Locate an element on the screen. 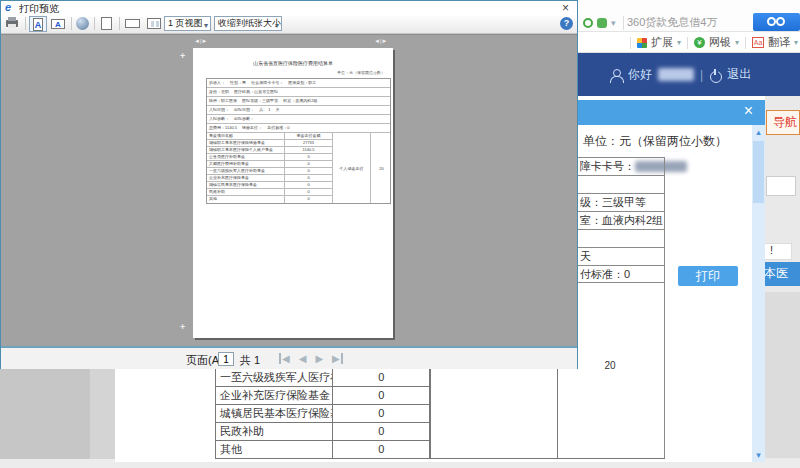  document-fund-row: 公务员医疗补助基金 0 is located at coordinates (270, 158).